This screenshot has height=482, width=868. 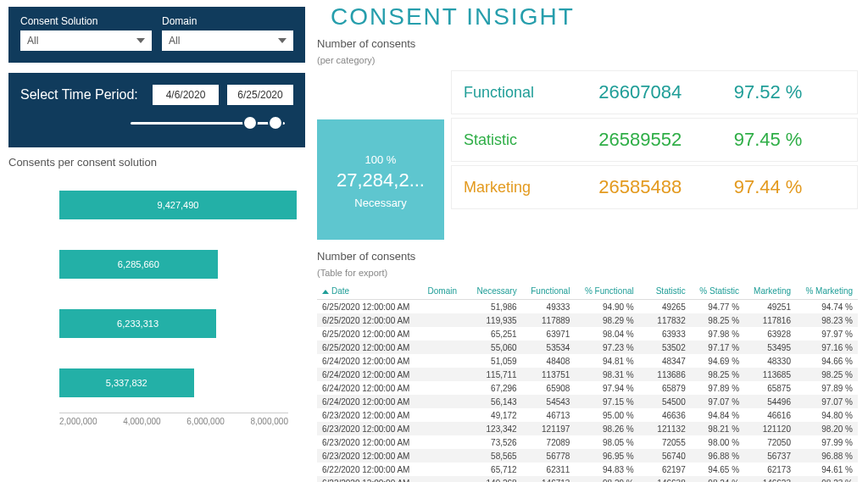 I want to click on column-header: Domain, so click(x=444, y=291).